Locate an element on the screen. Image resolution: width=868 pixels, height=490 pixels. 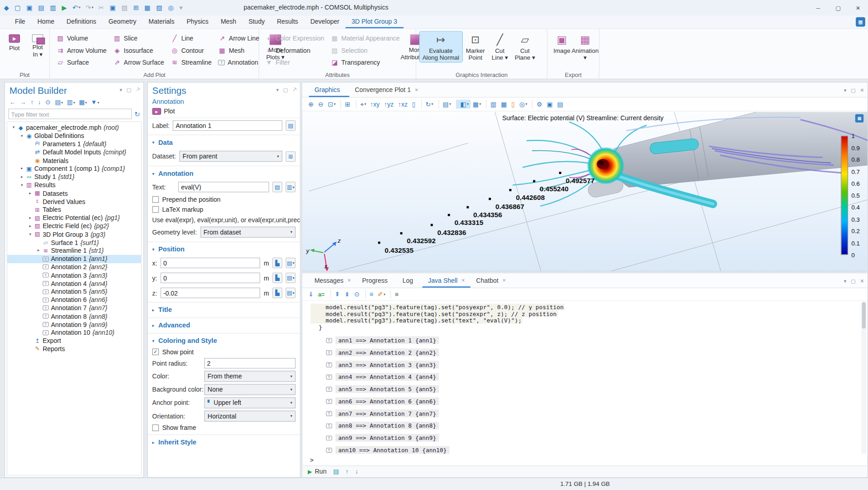
scene-light-button: ▤▾ is located at coordinates (445, 104).